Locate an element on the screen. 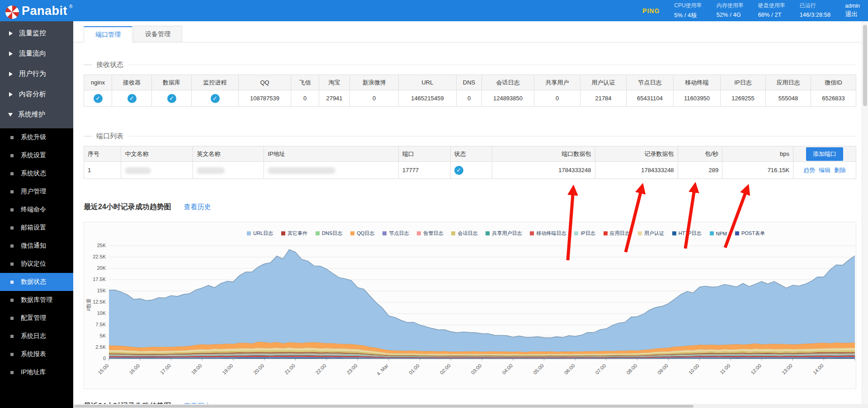  legend-item-9: IP日志 is located at coordinates (585, 233).